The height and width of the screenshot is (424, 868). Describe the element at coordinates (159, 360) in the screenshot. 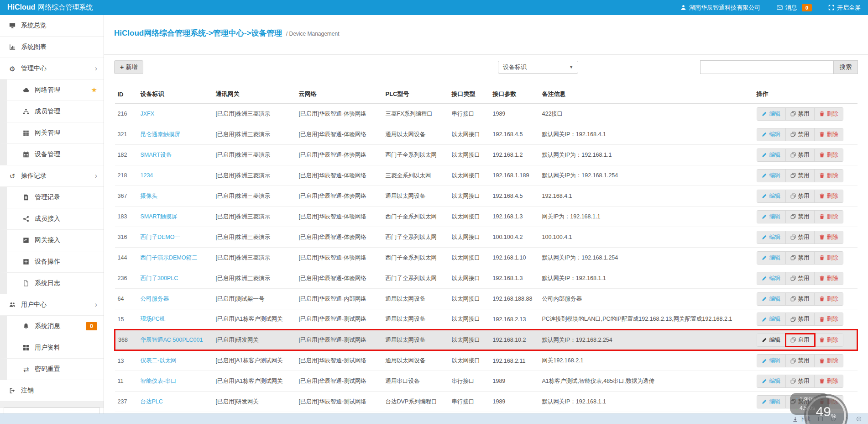

I see `device-name-link: 仪表二-以太网` at that location.